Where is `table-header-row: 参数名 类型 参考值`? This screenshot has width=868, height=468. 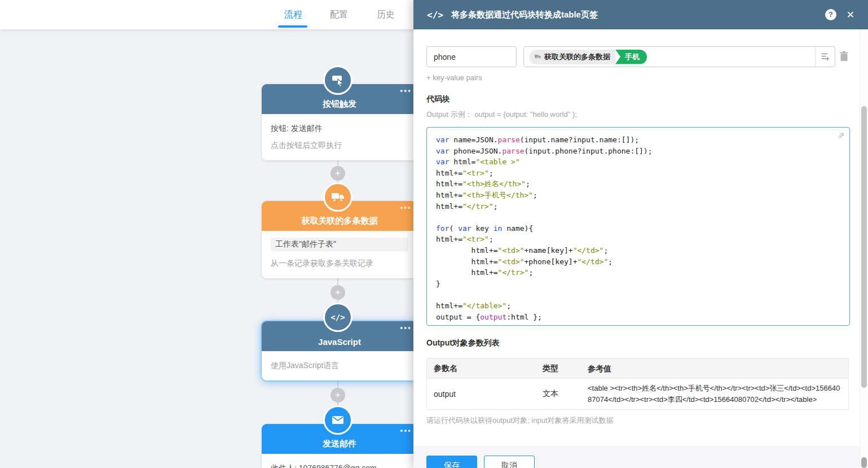
table-header-row: 参数名 类型 参考值 is located at coordinates (637, 369).